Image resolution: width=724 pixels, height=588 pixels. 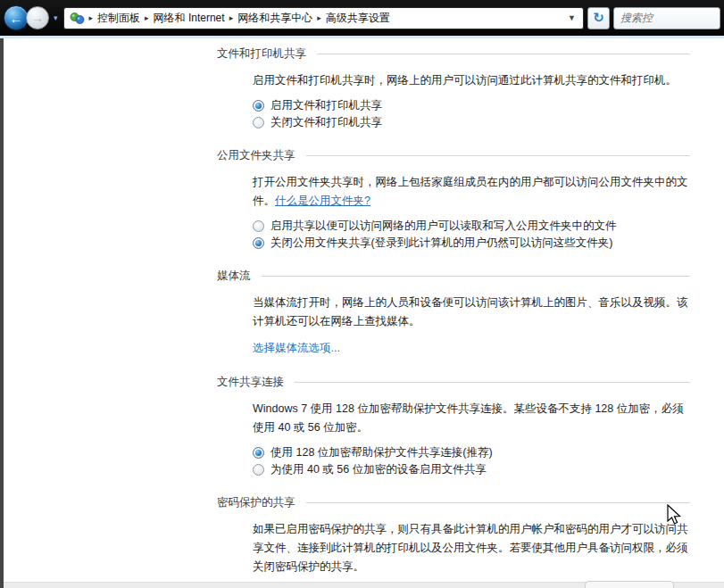 What do you see at coordinates (55, 18) in the screenshot?
I see `recent-pages-chevron-icon: ▾` at bounding box center [55, 18].